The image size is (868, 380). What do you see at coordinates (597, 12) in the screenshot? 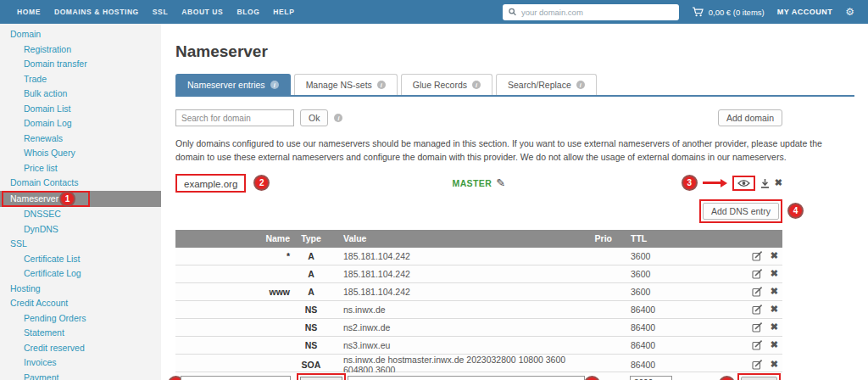
I see `domain-search-input` at bounding box center [597, 12].